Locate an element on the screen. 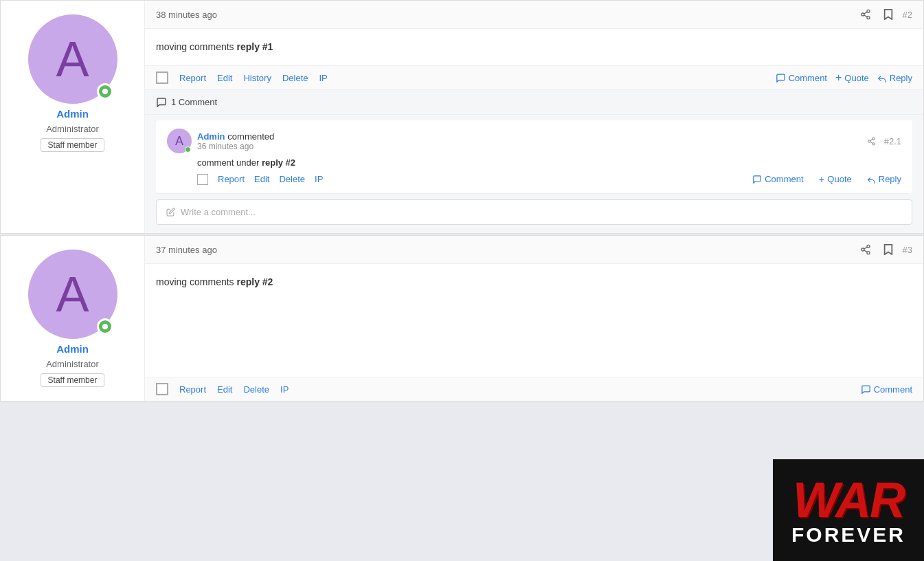  post-header-actions-2: #3 is located at coordinates (885, 250).